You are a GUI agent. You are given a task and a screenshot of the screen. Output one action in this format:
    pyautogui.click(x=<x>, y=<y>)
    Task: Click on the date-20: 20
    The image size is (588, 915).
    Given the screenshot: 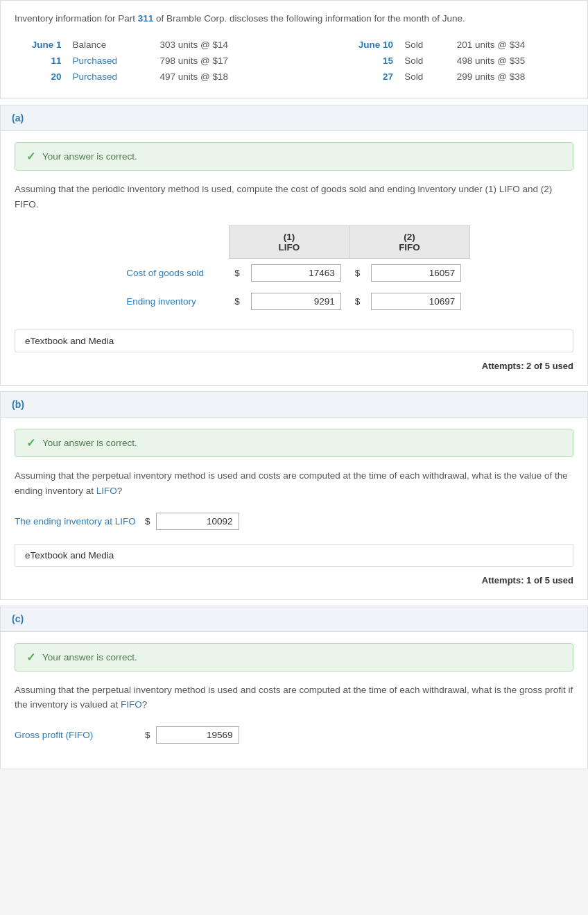 What is the action you would take?
    pyautogui.click(x=41, y=76)
    